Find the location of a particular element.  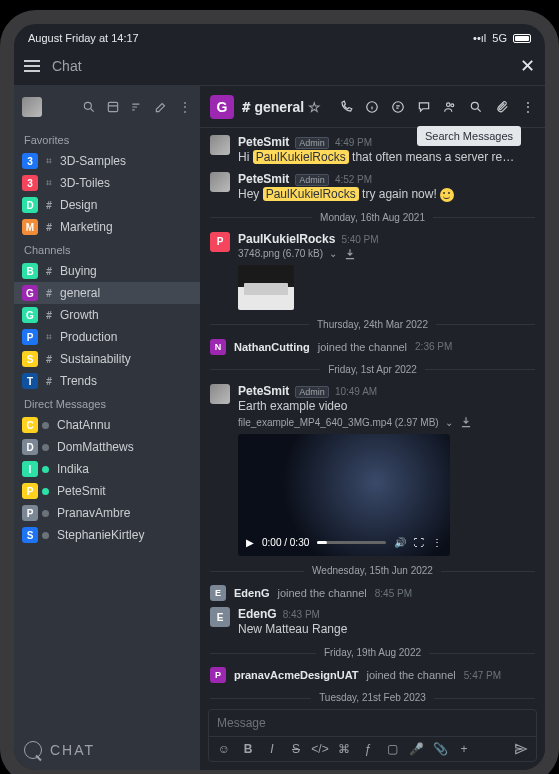

file-attachment: 3748.png (6.70 kB)⌄ is located at coordinates (386, 254).